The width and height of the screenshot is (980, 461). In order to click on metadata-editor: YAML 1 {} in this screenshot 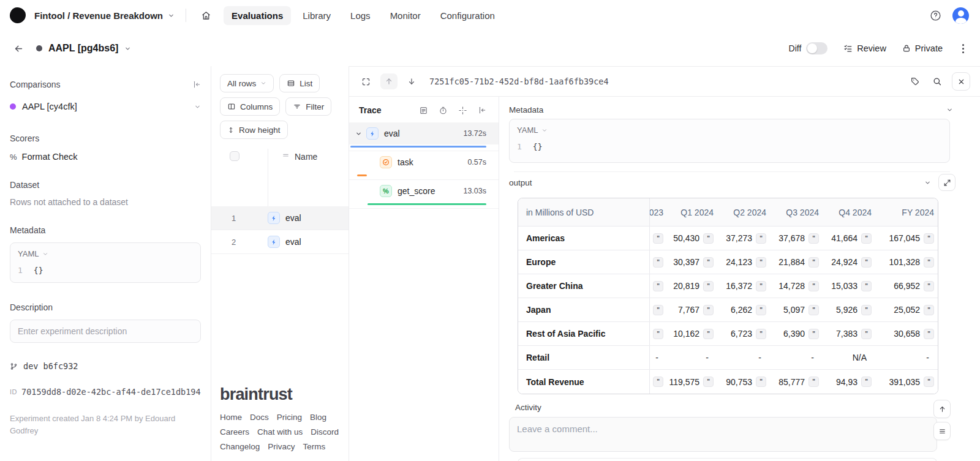, I will do `click(105, 263)`.